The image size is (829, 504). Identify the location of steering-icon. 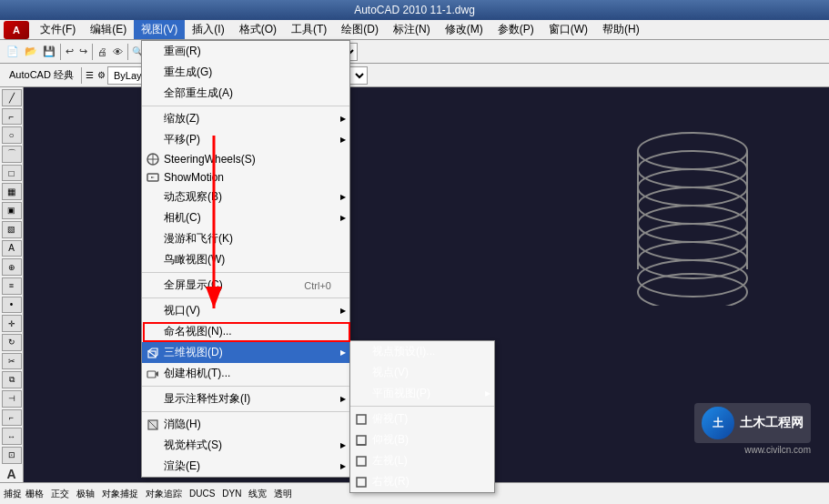
(153, 159).